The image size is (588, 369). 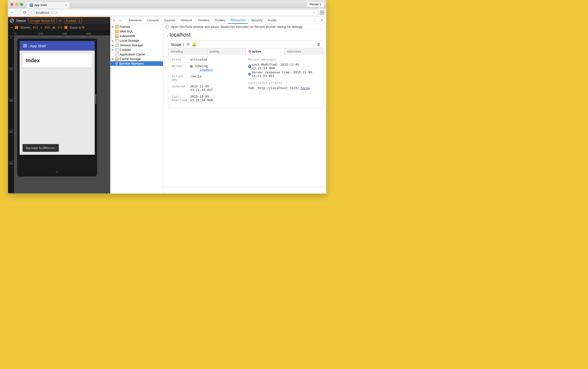 I want to click on index-card: Index, so click(x=57, y=61).